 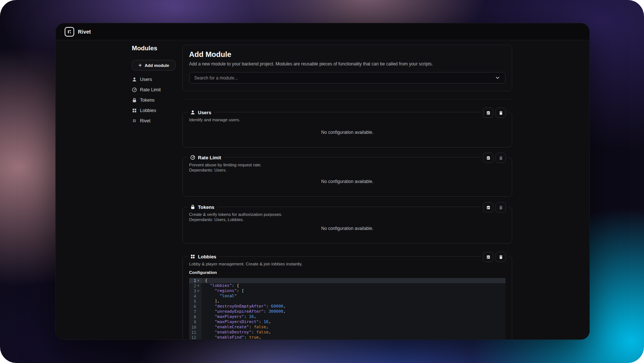 What do you see at coordinates (158, 100) in the screenshot?
I see `sidebar-nav: UsersRate LimitTokensLobbiesRRivet` at bounding box center [158, 100].